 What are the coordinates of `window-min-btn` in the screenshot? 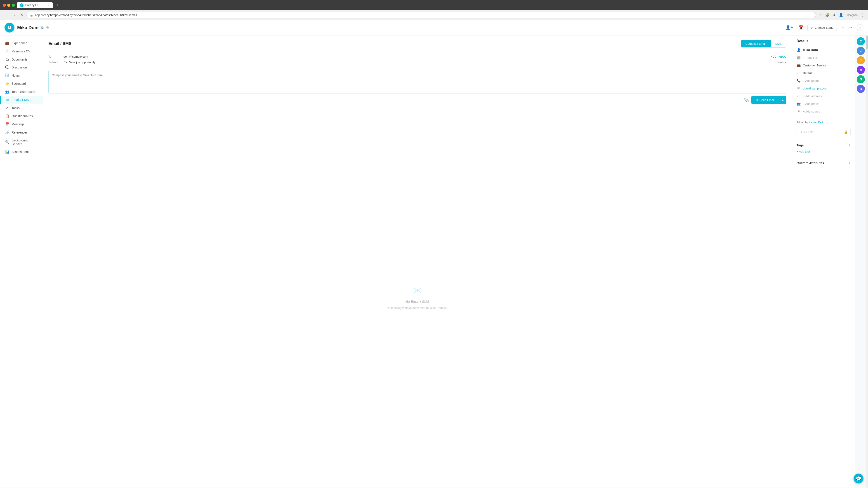 It's located at (9, 5).